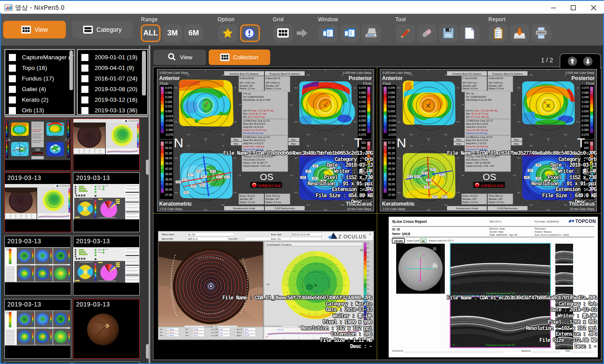 Image resolution: width=604 pixels, height=364 pixels. What do you see at coordinates (170, 78) in the screenshot?
I see `svg-text: Anterior` at bounding box center [170, 78].